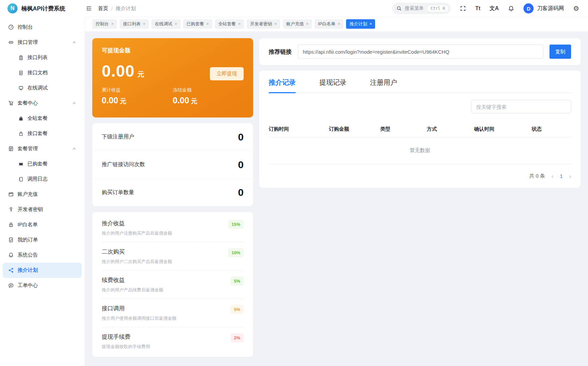  Describe the element at coordinates (137, 97) in the screenshot. I see `cumulative-earnings: 累计收益 0.00元` at that location.